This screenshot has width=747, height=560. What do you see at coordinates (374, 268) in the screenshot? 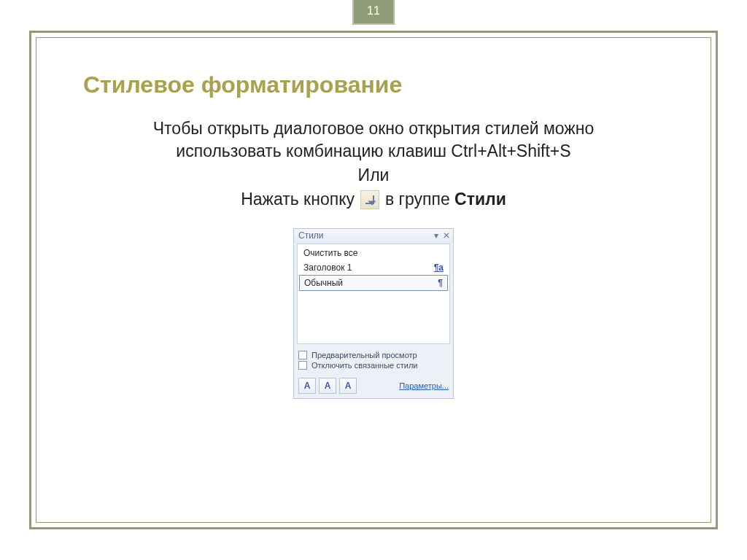
I see `style-row-heading-1: Заголовок 1 ¶a` at bounding box center [374, 268].